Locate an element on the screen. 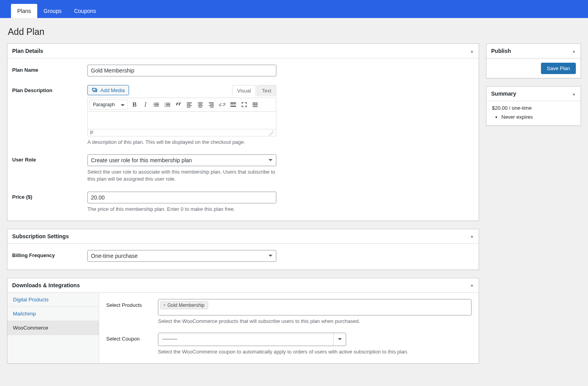  editor-path: P is located at coordinates (92, 133).